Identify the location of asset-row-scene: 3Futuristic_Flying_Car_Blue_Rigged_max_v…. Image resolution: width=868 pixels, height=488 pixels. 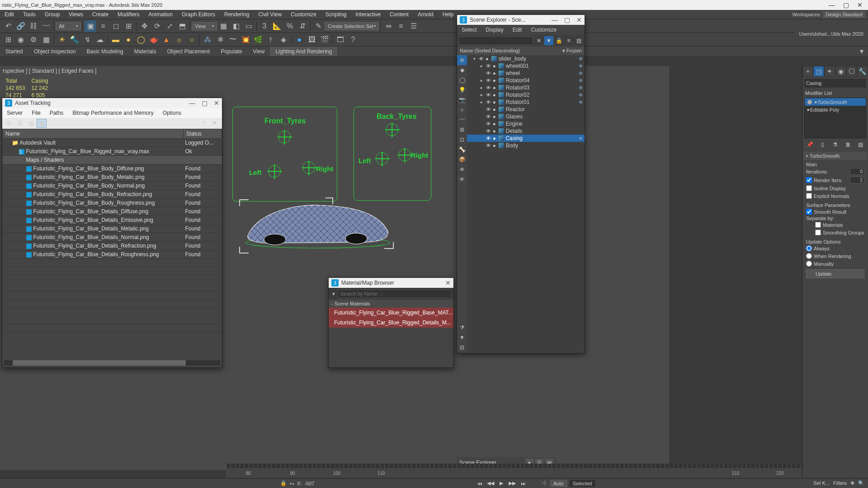
(112, 152).